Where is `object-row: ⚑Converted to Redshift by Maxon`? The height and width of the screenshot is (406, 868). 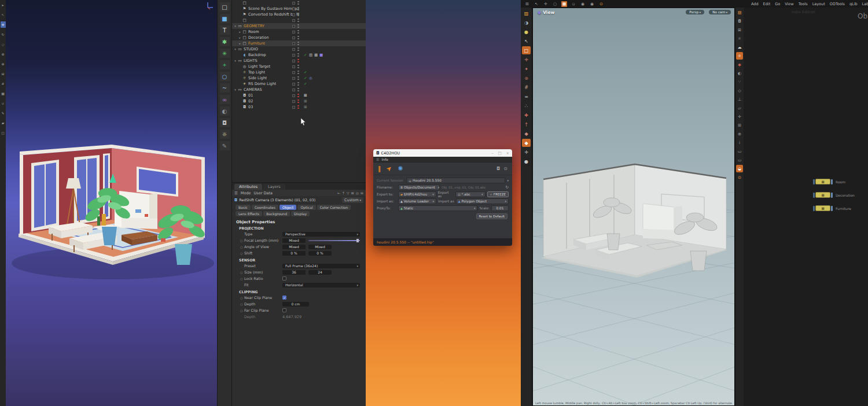
object-row: ⚑Converted to Redshift by Maxon is located at coordinates (299, 14).